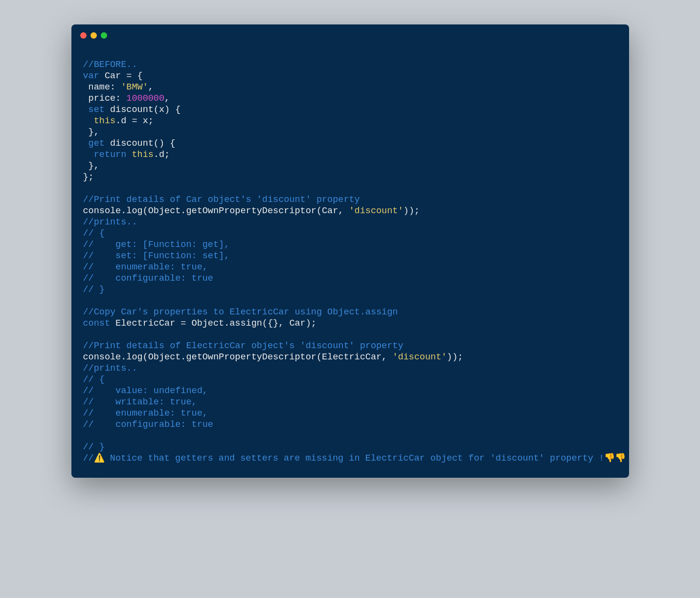  What do you see at coordinates (104, 35) in the screenshot?
I see `maximize-icon` at bounding box center [104, 35].